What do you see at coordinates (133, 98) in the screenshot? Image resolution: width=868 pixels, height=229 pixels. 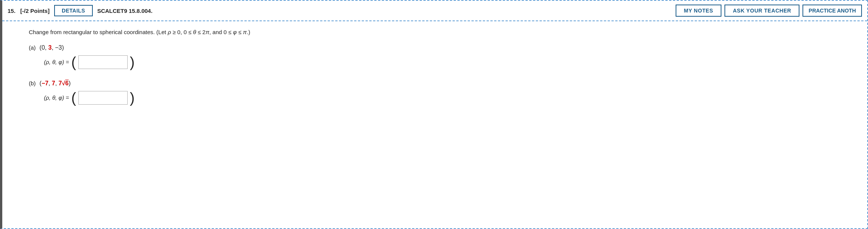 I see `part-b-close-paren: )` at bounding box center [133, 98].